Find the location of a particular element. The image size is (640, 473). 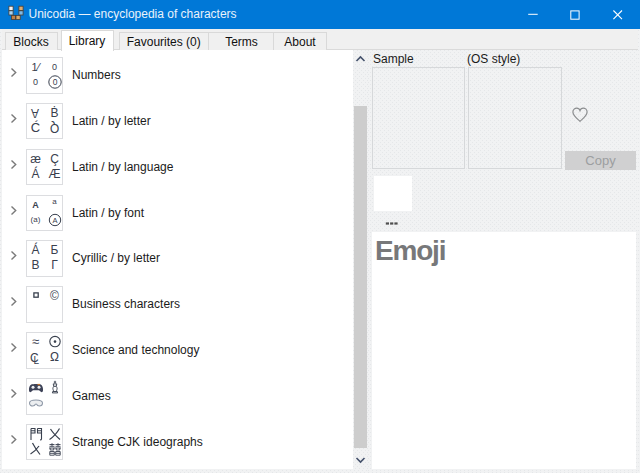

svg-text: L is located at coordinates (36, 360).